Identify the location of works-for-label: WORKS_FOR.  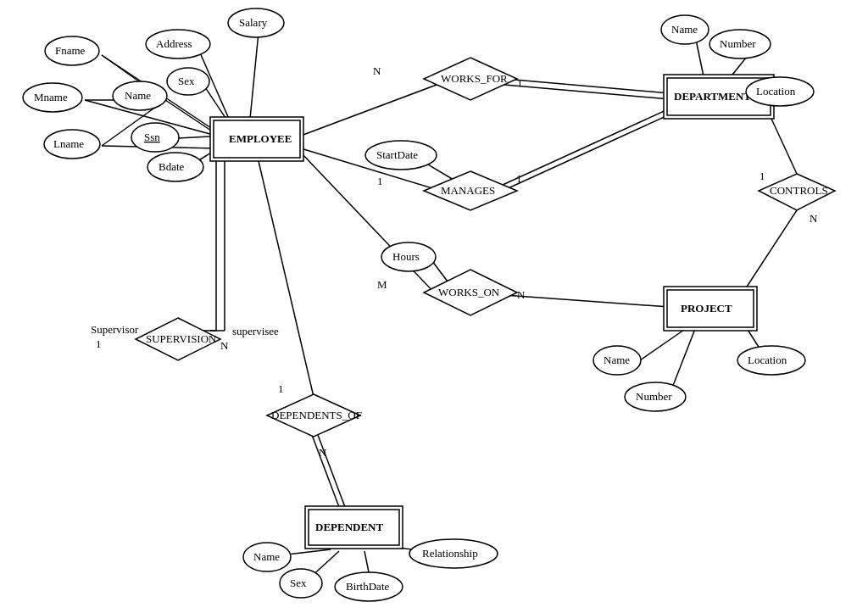
(475, 78).